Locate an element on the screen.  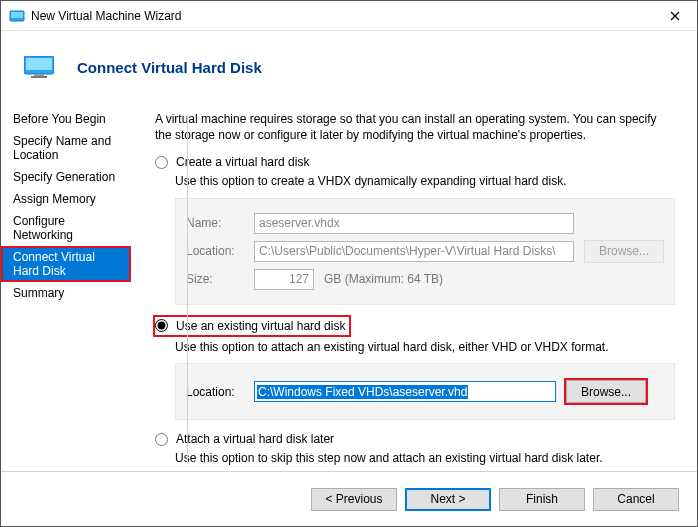
step-before-you-begin: Before You Begin is located at coordinates (66, 119).